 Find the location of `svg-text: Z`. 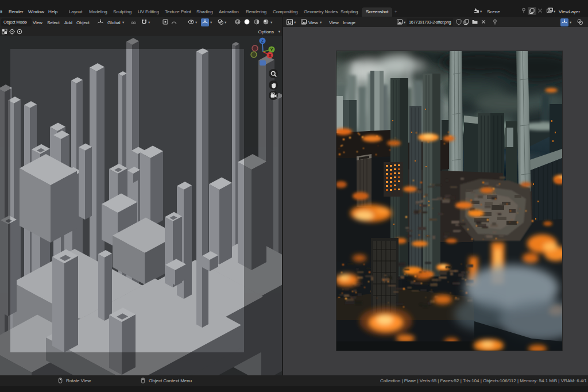

svg-text: Z is located at coordinates (263, 41).